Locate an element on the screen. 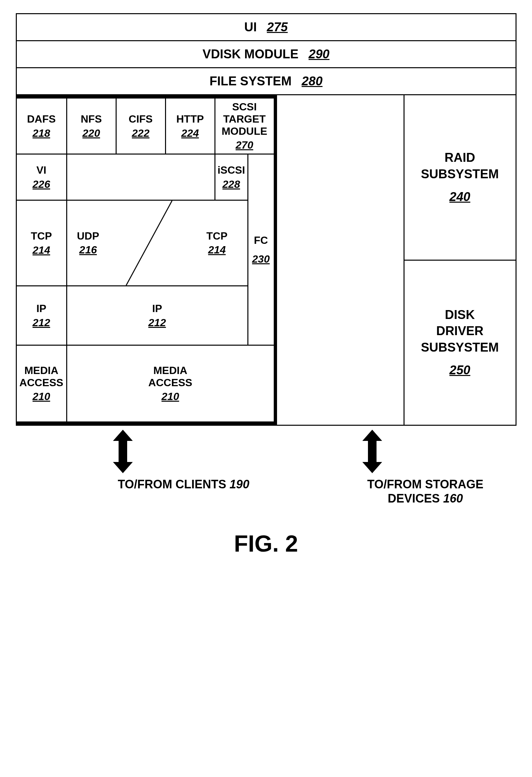 The height and width of the screenshot is (777, 532). media-right-box: MEDIA ACCESS 210 is located at coordinates (170, 384).